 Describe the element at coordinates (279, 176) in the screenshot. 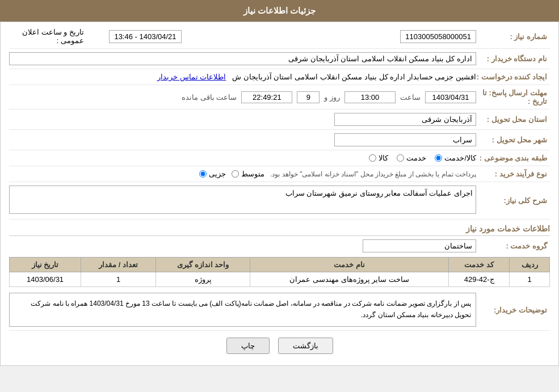

I see `process-row: نوع فرآیند خرید : پرداخت تمام یا بخشی از…` at that location.